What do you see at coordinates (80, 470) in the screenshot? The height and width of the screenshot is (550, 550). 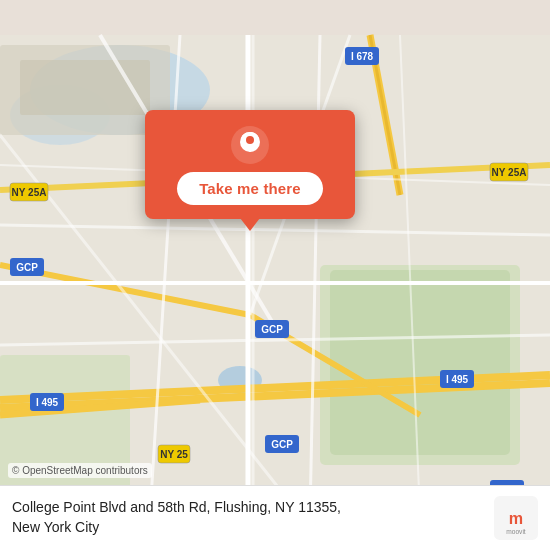 I see `osm-attribution: © OpenStreetMap contributors` at bounding box center [80, 470].